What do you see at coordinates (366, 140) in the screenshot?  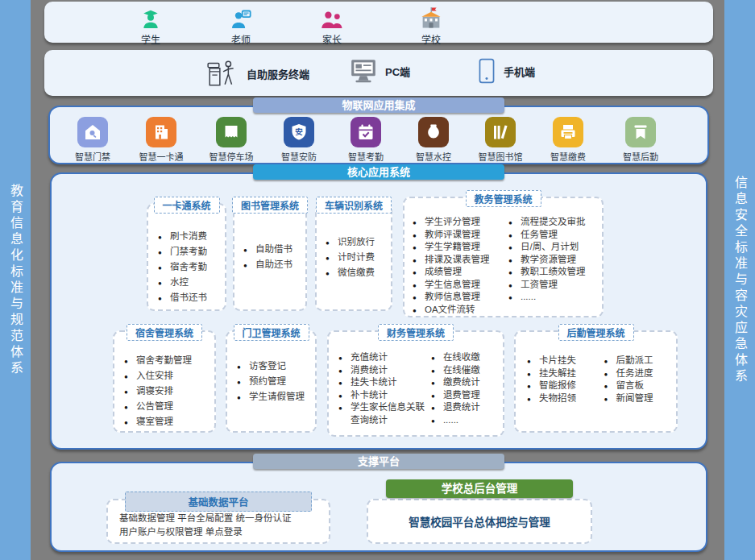 I see `iot-attendance: 智慧考勤` at bounding box center [366, 140].